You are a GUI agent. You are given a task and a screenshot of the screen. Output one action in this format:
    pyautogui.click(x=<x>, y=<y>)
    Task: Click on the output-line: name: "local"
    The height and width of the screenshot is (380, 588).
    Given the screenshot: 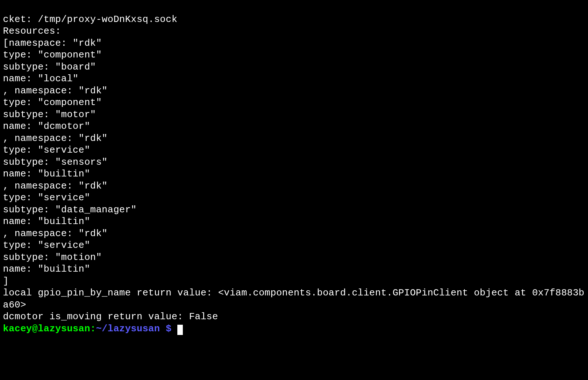 What is the action you would take?
    pyautogui.click(x=41, y=79)
    